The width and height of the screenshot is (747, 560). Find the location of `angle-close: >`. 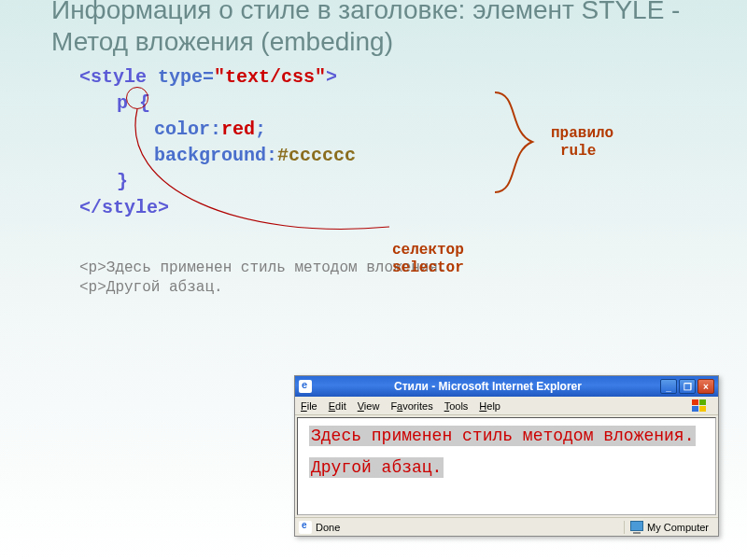

angle-close: > is located at coordinates (331, 77).